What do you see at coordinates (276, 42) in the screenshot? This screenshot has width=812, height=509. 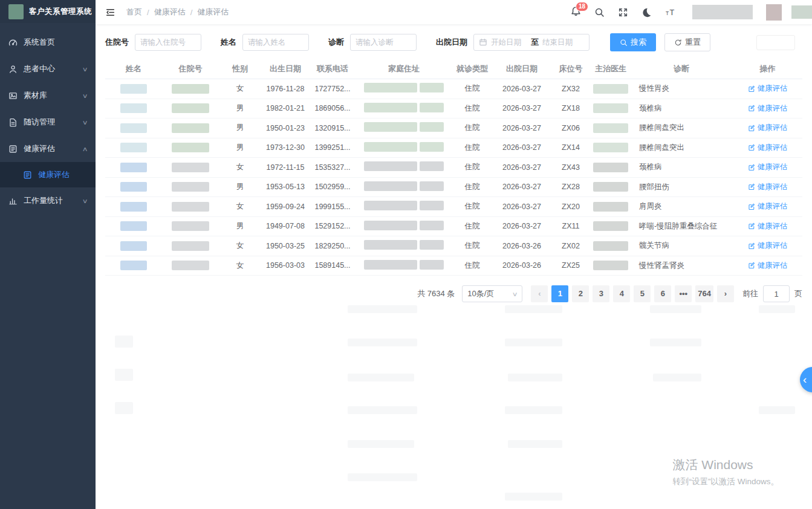 I see `name-input` at bounding box center [276, 42].